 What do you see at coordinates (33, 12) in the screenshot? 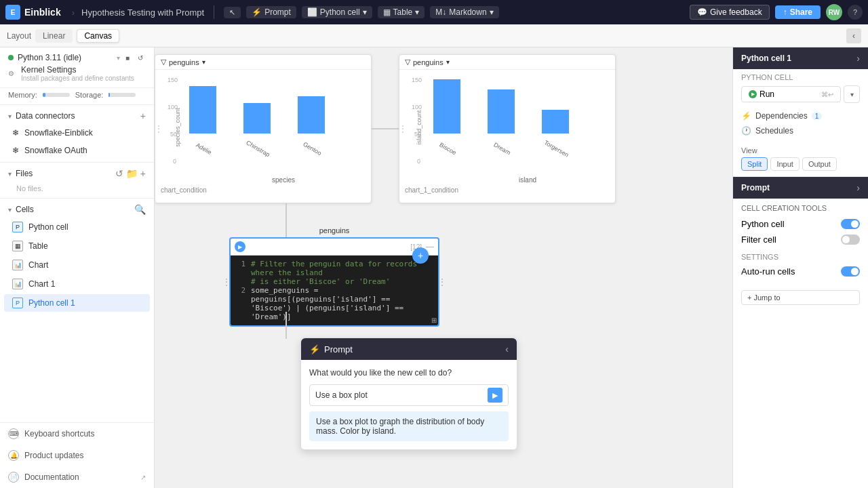
I see `logo: E Einblick` at bounding box center [33, 12].